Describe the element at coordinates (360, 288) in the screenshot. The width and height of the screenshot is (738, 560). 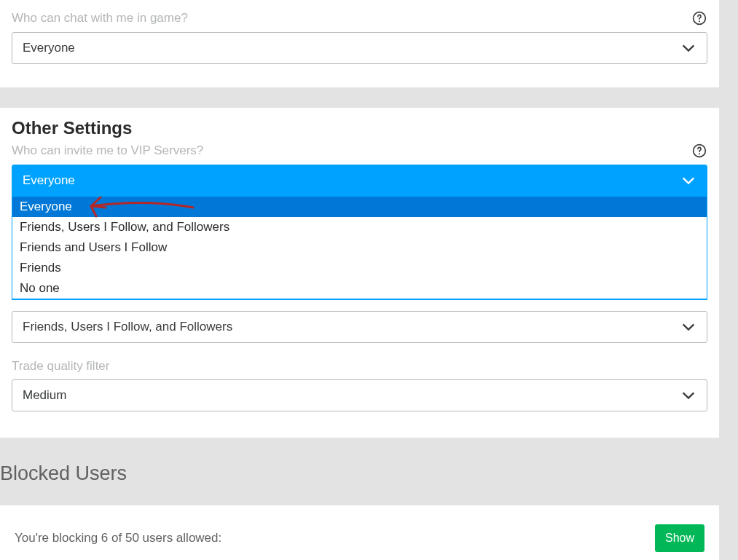
I see `vip-option-noone: No one` at that location.